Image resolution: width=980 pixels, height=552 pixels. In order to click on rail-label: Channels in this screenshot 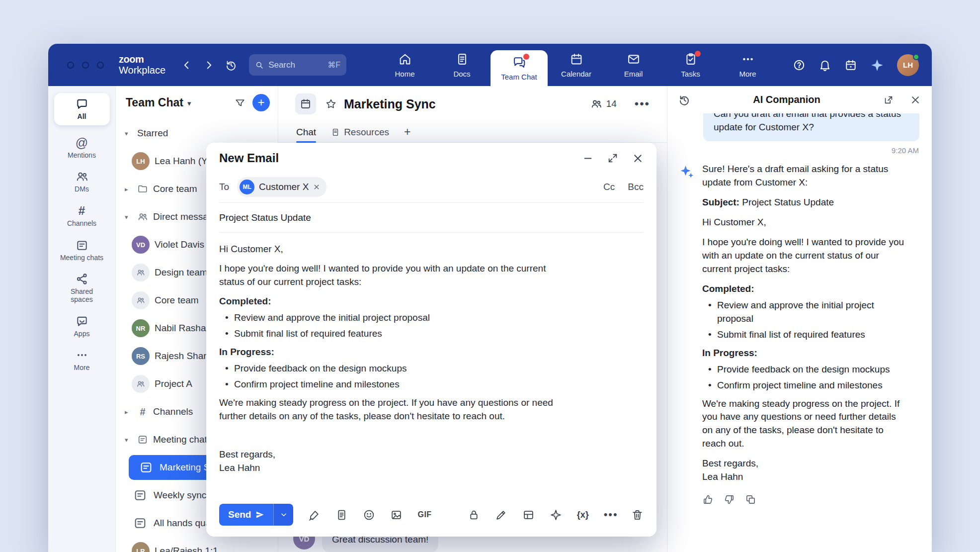, I will do `click(82, 224)`.